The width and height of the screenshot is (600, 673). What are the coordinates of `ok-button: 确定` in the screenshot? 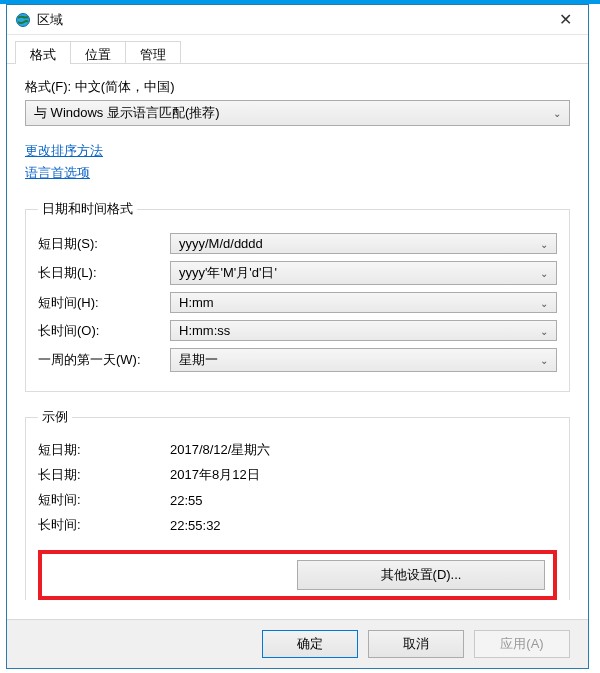 It's located at (310, 644).